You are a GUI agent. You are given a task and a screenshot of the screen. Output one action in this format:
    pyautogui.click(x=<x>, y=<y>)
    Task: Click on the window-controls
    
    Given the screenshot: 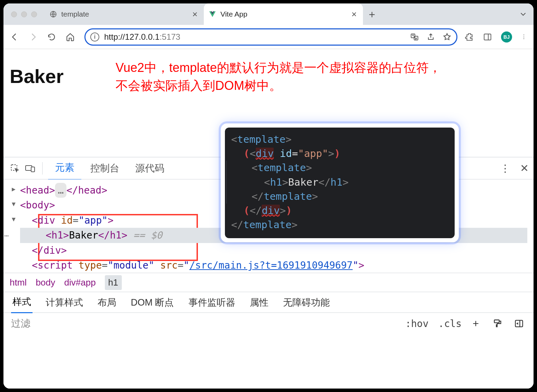 What is the action you would take?
    pyautogui.click(x=24, y=14)
    